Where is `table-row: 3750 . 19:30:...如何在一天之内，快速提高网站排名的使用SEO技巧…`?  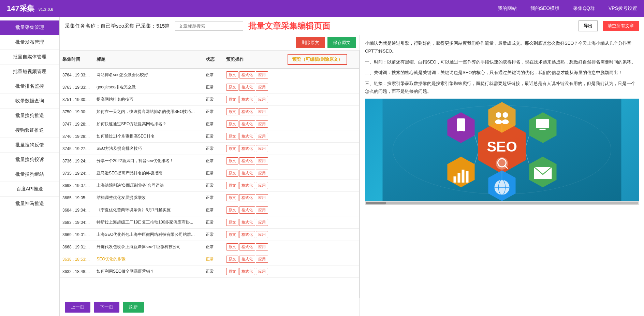
table-row: 3750 . 19:30:...如何在一天之内，快速提高网站排名的使用SEO技巧… is located at coordinates (209, 112).